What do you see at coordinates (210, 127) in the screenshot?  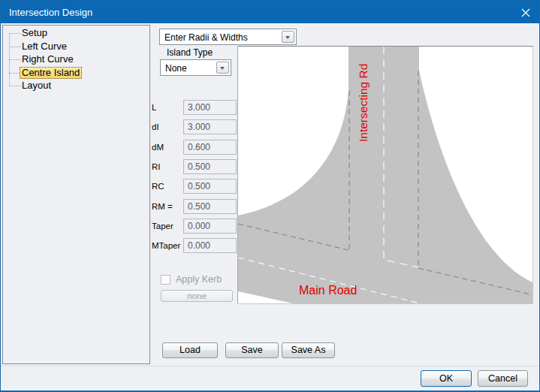 I see `field-input-di: 3.000` at bounding box center [210, 127].